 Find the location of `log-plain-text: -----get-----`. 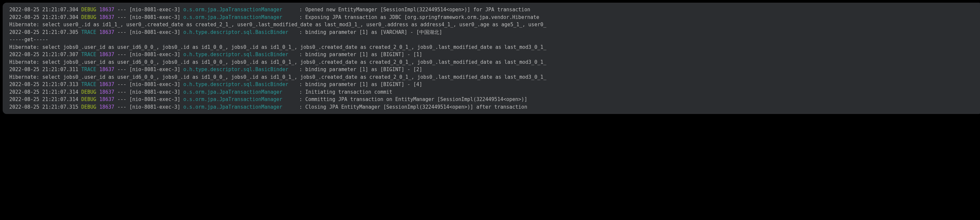

log-plain-text: -----get----- is located at coordinates (29, 40).